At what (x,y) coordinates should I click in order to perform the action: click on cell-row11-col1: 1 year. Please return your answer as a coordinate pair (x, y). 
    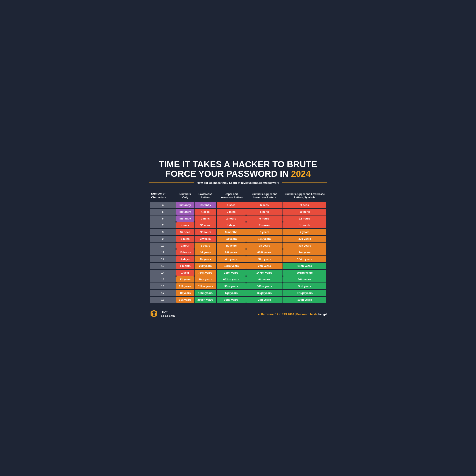
    Looking at the image, I should click on (185, 272).